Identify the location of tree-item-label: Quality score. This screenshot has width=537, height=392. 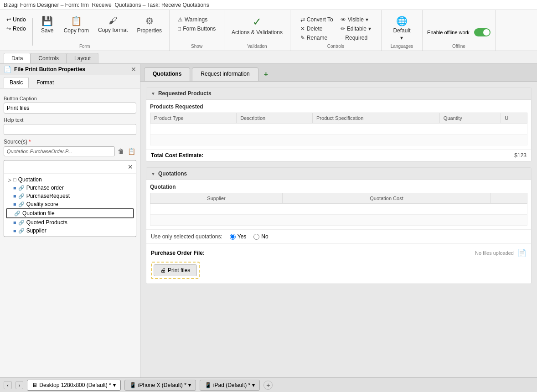
(42, 204).